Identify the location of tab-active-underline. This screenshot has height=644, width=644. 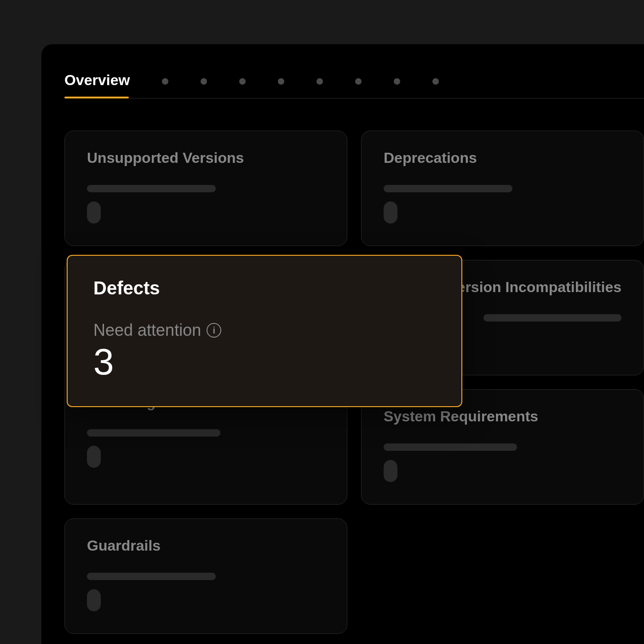
(97, 98).